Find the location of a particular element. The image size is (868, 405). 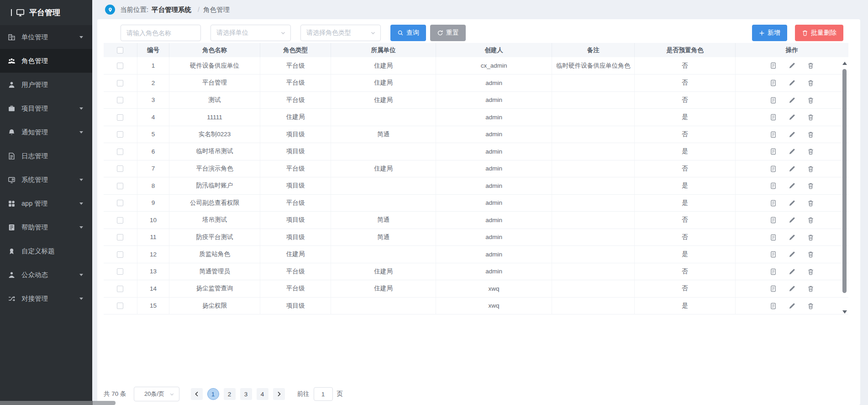

page-button-3: 3 is located at coordinates (246, 394).